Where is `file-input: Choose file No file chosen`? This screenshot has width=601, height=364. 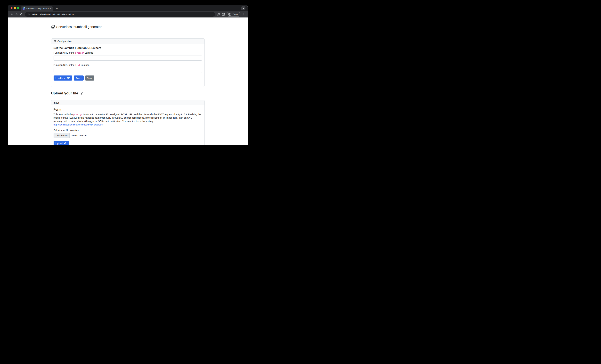 file-input: Choose file No file chosen is located at coordinates (128, 136).